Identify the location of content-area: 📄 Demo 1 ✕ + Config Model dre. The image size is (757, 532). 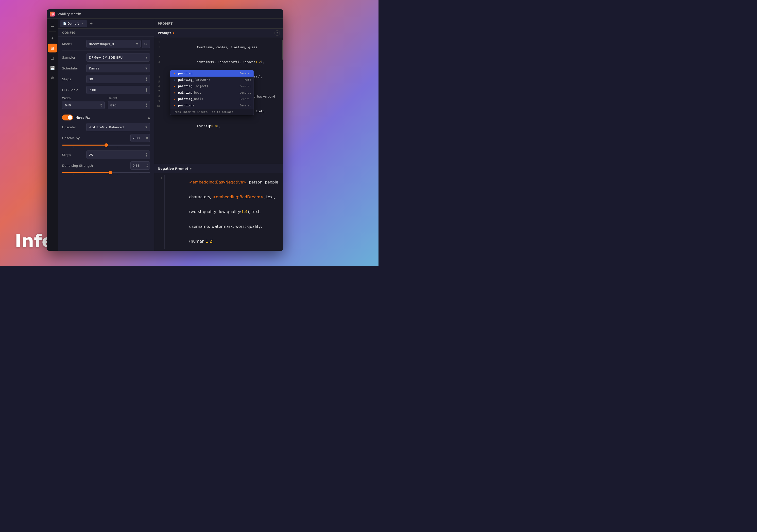
(171, 135).